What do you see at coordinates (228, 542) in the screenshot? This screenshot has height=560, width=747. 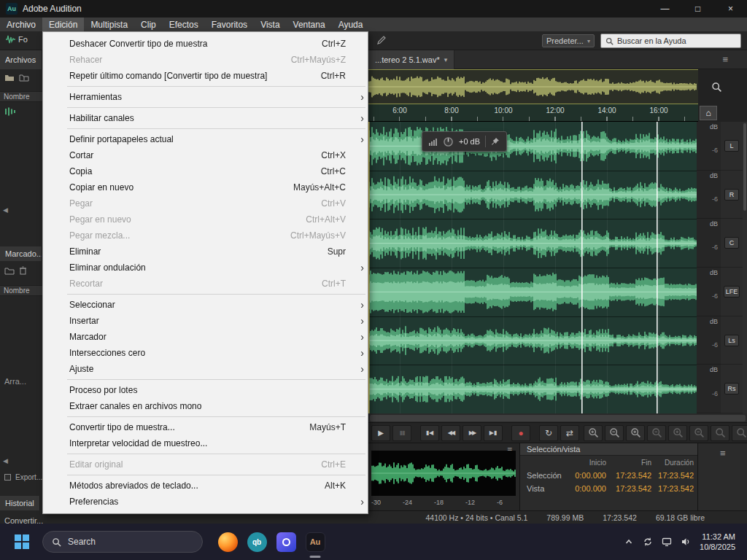 I see `taskbar-app-firefox` at bounding box center [228, 542].